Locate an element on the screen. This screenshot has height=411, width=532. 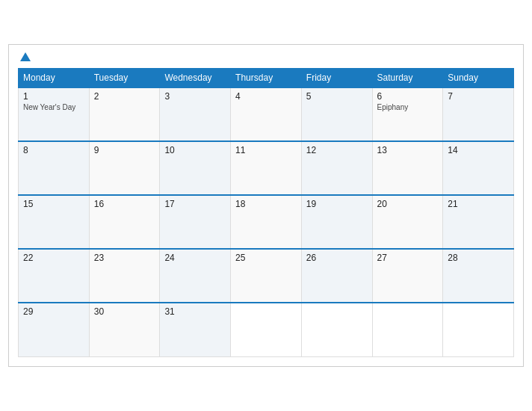
day-number: 24 is located at coordinates (195, 258).